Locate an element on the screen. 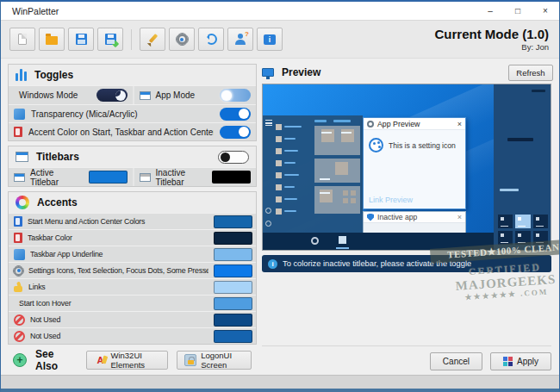 Image resolution: width=560 pixels, height=392 pixels. taskbar-underline-swatch is located at coordinates (233, 255).